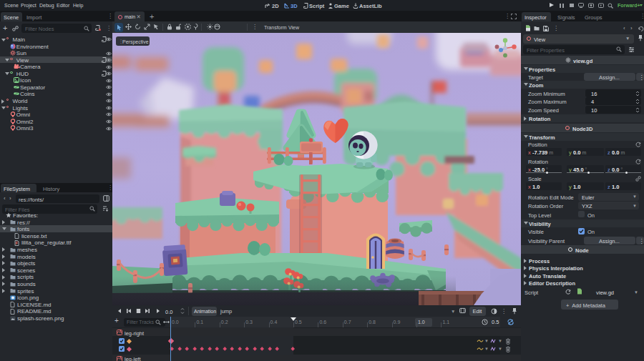  Describe the element at coordinates (136, 42) in the screenshot. I see `svg-text: Perspective` at that location.